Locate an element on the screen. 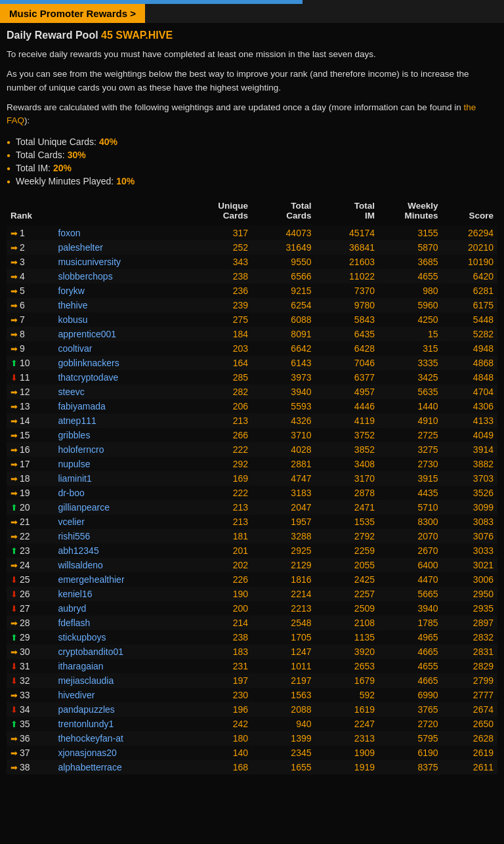  user-cell: thehive is located at coordinates (121, 305).